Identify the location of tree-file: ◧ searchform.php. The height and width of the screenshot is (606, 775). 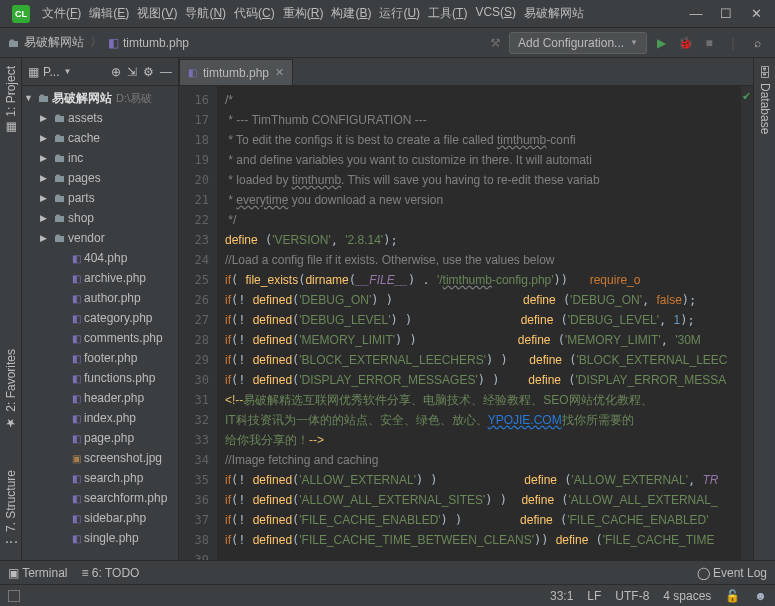
(100, 498).